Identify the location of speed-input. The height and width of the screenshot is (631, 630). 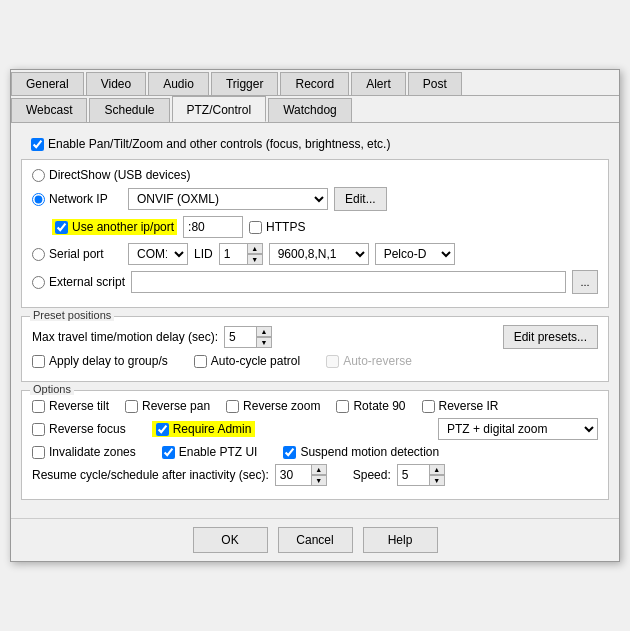
(413, 475).